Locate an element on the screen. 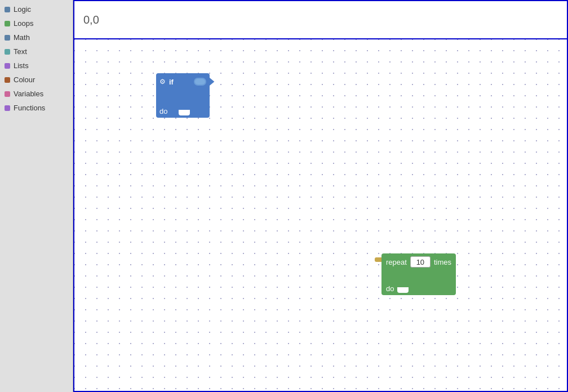 This screenshot has width=568, height=392. math-color-dot is located at coordinates (7, 38).